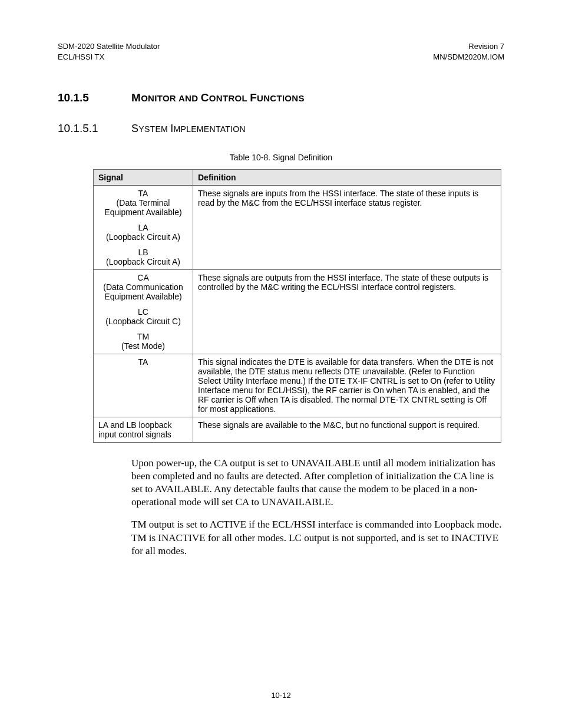  What do you see at coordinates (348, 312) in the screenshot?
I see `definition-cell: These signals are outputs from the HSSI …` at bounding box center [348, 312].